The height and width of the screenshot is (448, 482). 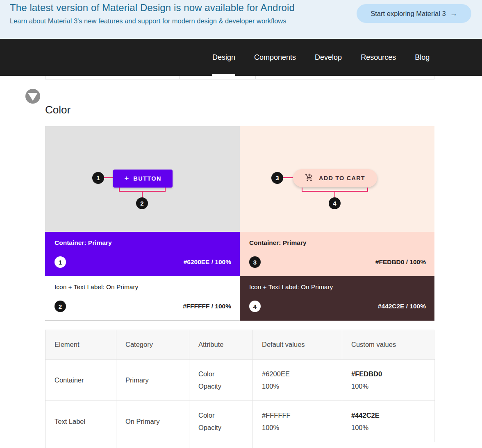 I want to click on table-cell-custom-values: #FEDBD0 100%, so click(x=389, y=380).